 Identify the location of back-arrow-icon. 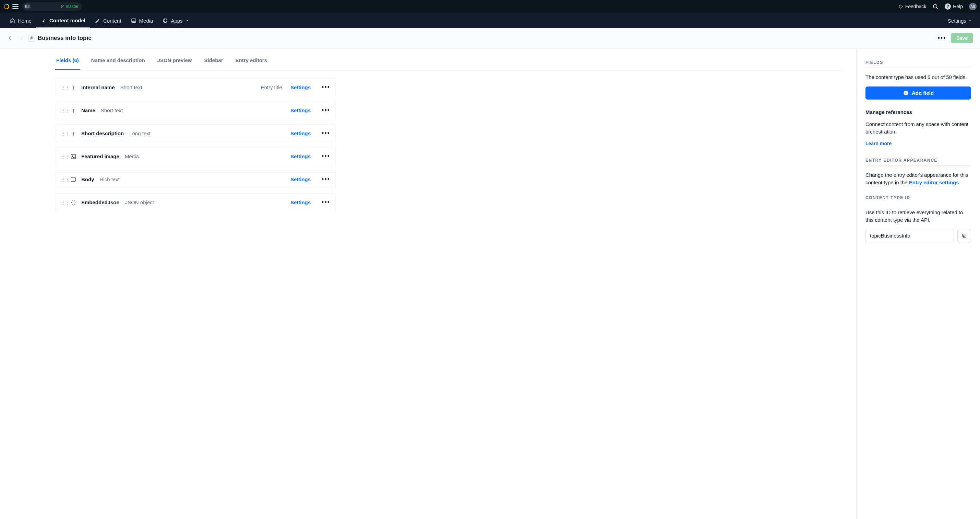
(10, 38).